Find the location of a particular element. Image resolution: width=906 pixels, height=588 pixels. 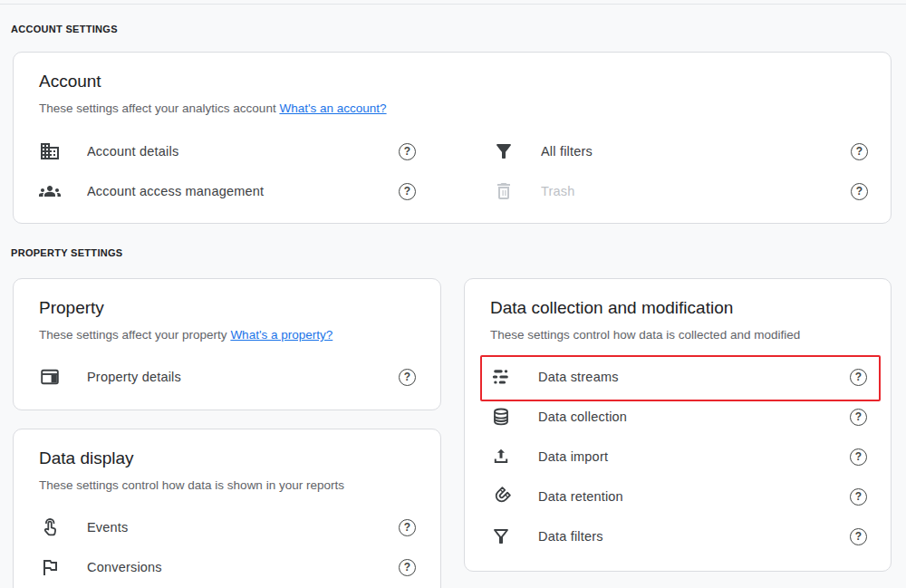

property-card-description-text: These settings affect your property is located at coordinates (133, 335).